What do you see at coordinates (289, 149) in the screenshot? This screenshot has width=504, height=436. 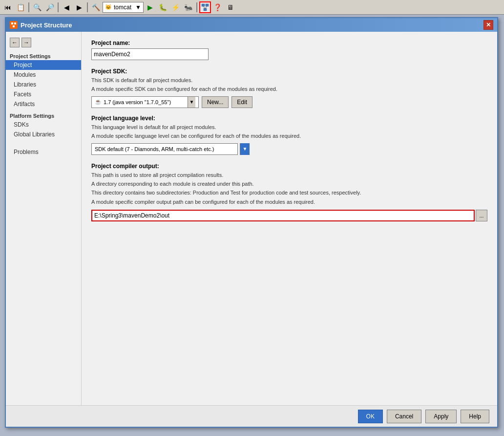 I see `language-level-row: SDK default (7 - Diamonds, ARM, multi-ca…` at bounding box center [289, 149].